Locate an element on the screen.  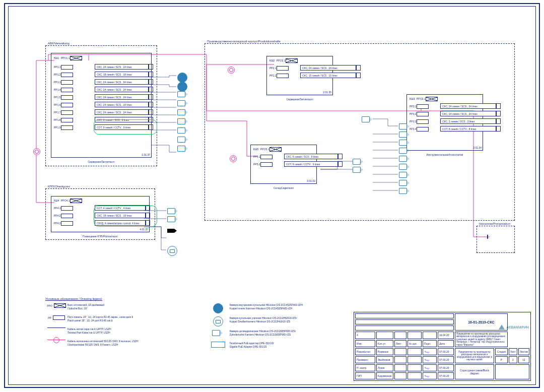
link-label: СКС, 2 линии / SCS , 2 lines is located at coordinates (468, 121).